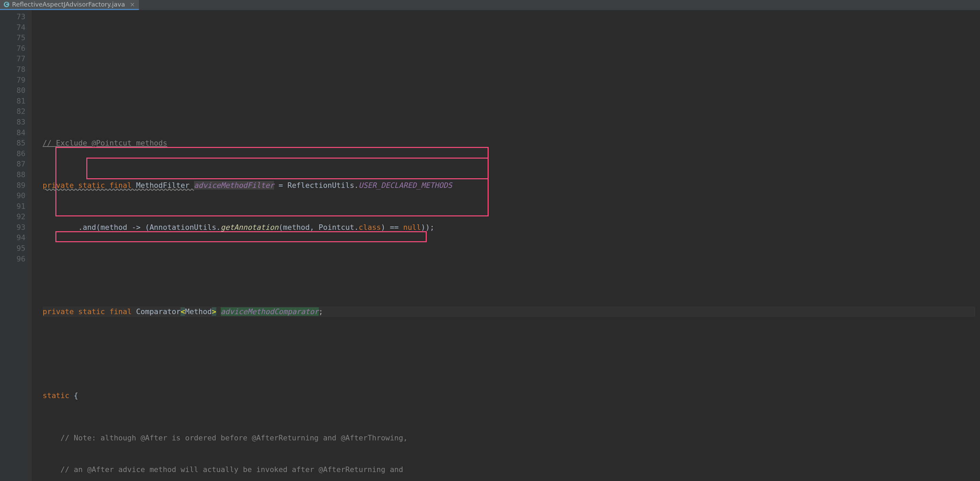 The height and width of the screenshot is (481, 980). Describe the element at coordinates (509, 312) in the screenshot. I see `code-line-current: private static final Comparator<Method> …` at that location.